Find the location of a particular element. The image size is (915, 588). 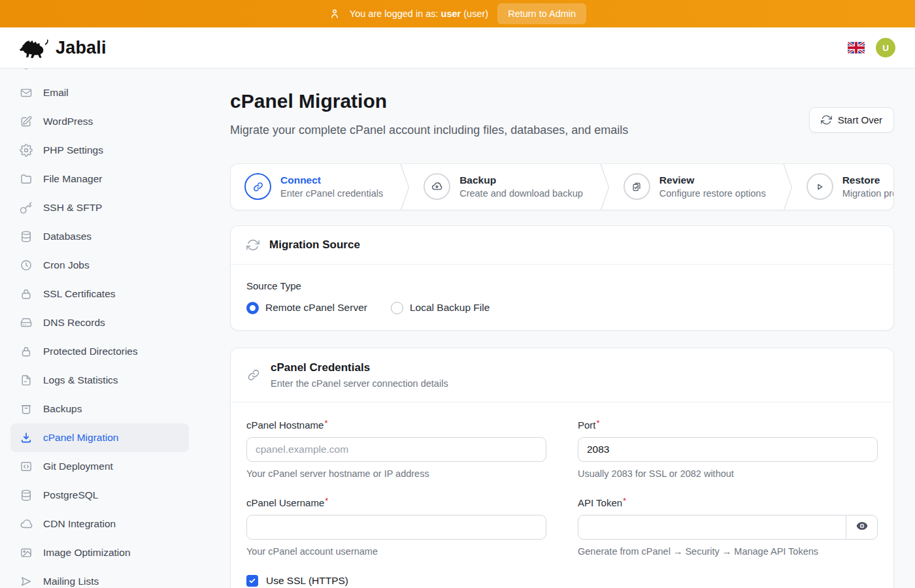

brand-logo: Jabali is located at coordinates (63, 48).